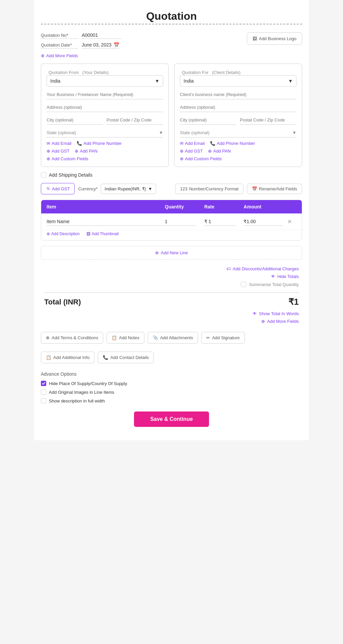 The height and width of the screenshot is (644, 343). What do you see at coordinates (82, 392) in the screenshot?
I see `advance-option-2-label: Add Original Images in Line Items` at bounding box center [82, 392].